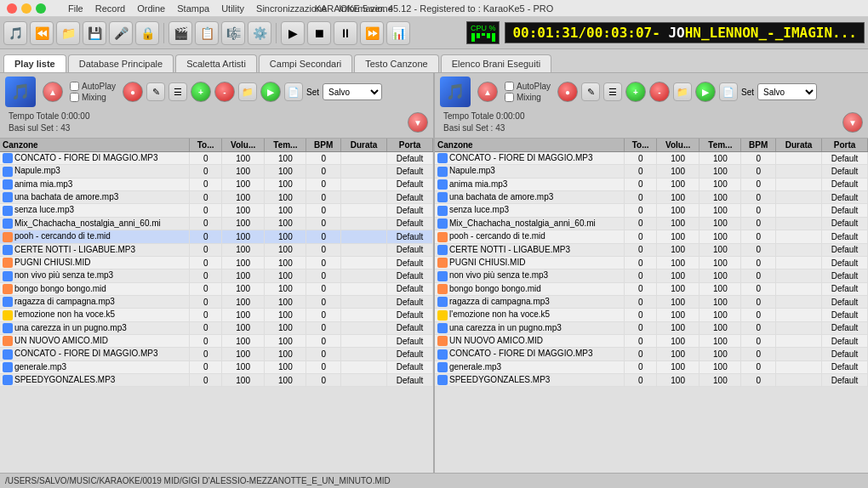 Image resolution: width=868 pixels, height=488 pixels. I want to click on right-autoplay-checkbox, so click(509, 87).